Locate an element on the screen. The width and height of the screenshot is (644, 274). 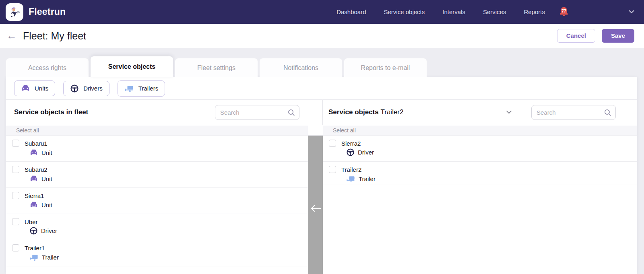
object-name: Uber is located at coordinates (31, 222).